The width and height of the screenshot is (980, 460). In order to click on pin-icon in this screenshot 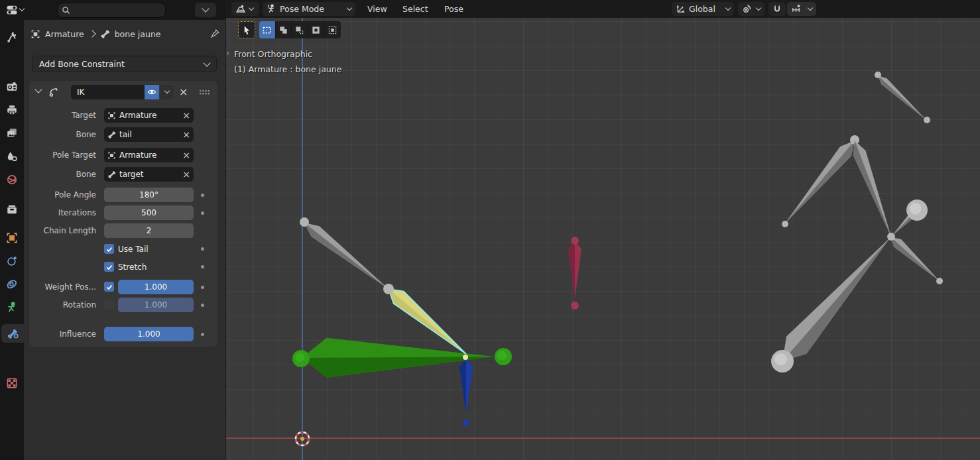, I will do `click(215, 34)`.